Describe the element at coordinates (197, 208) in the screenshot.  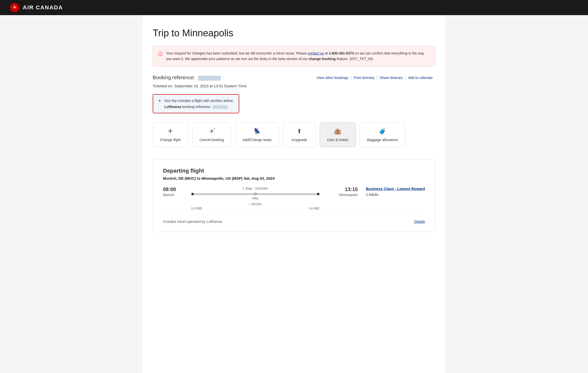
I see `flight-number-1: LH 095` at that location.